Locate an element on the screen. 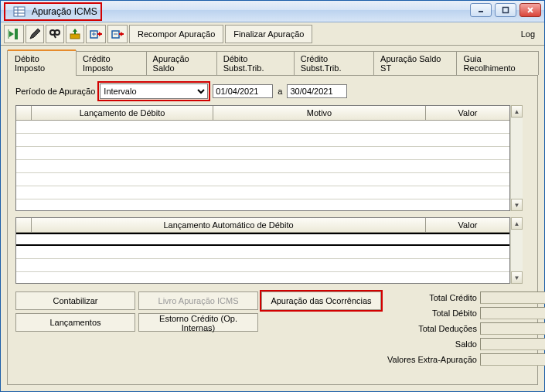 The height and width of the screenshot is (392, 545). total-debito-value is located at coordinates (513, 313).